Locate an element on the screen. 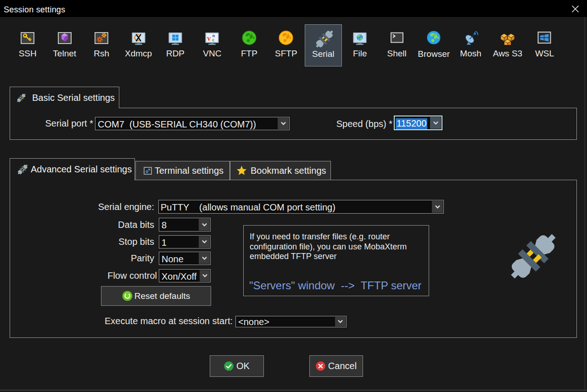 This screenshot has width=587, height=392. svg-text: n is located at coordinates (214, 36).